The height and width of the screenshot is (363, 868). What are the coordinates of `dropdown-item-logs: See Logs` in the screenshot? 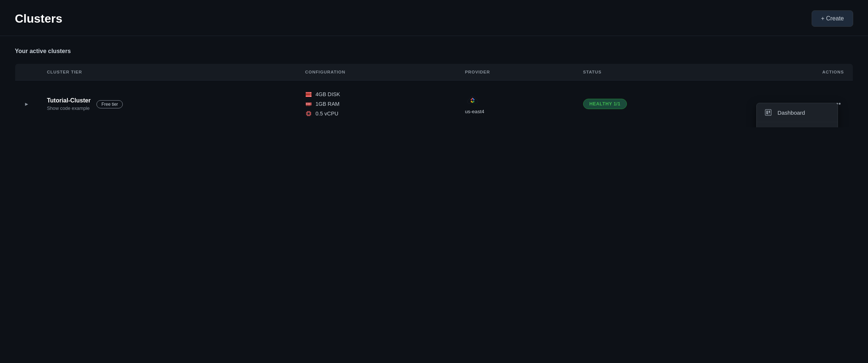 It's located at (797, 125).